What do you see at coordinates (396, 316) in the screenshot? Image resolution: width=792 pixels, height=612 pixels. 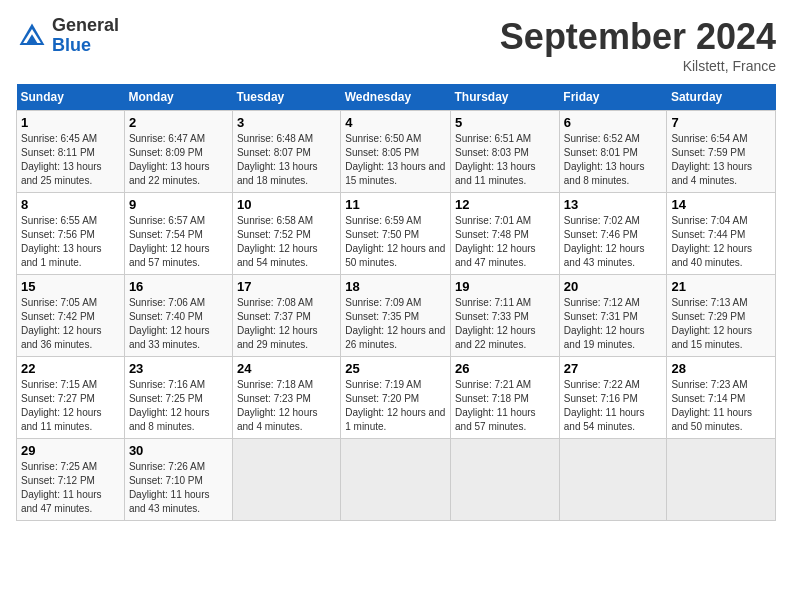 I see `calendar-cell: 18Sunrise: 7:09 AMSunset: 7:35 PMDayligh…` at bounding box center [396, 316].